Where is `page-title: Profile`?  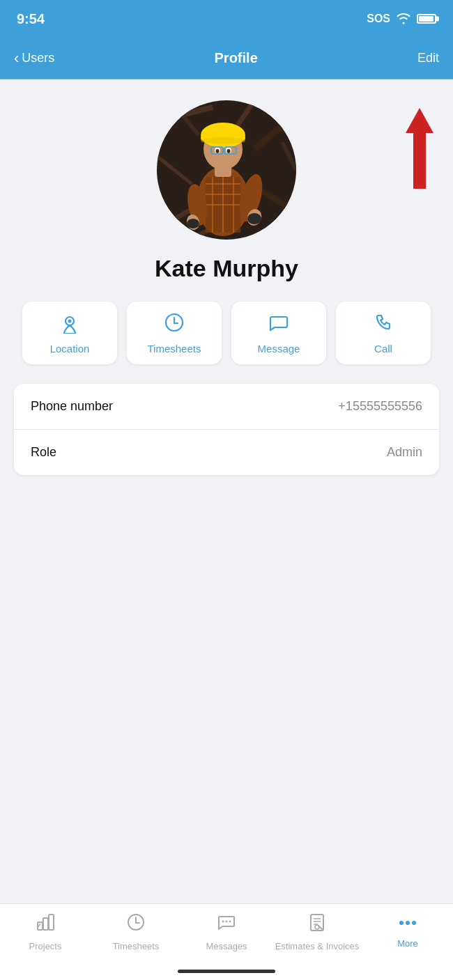 page-title: Profile is located at coordinates (236, 59).